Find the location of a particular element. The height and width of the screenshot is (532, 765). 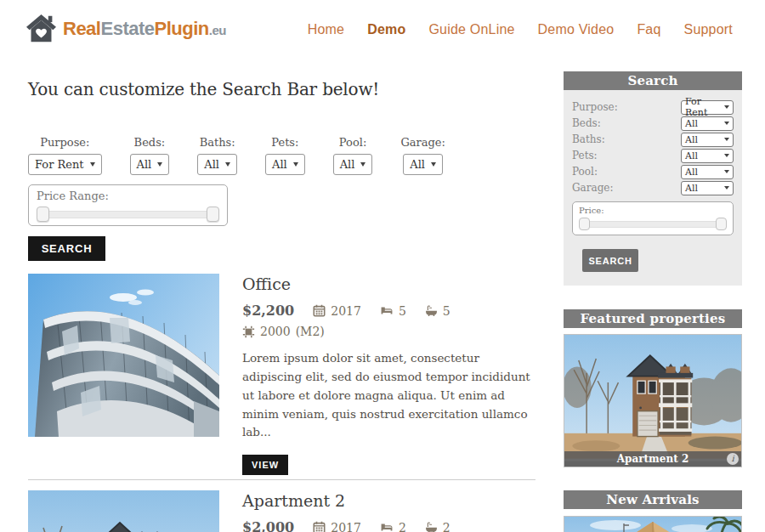

sidebar-filter-garage: Garage: All is located at coordinates (653, 188).